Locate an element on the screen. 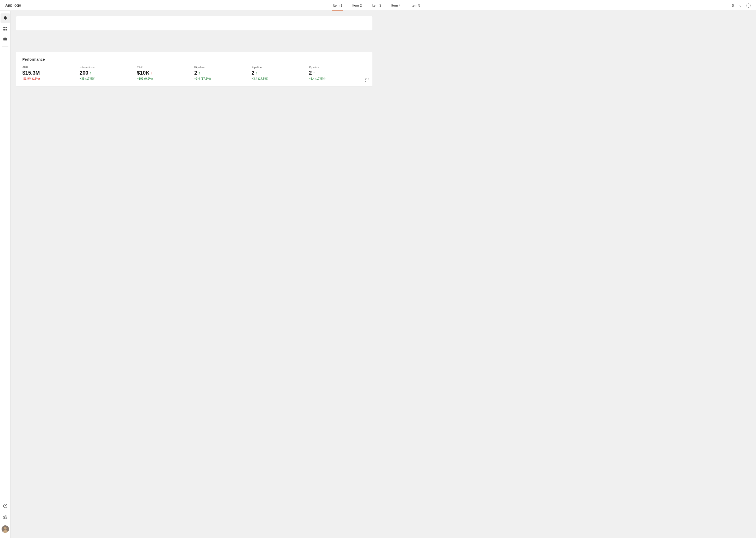  metric-pipeline-2-value: 2 is located at coordinates (253, 73).